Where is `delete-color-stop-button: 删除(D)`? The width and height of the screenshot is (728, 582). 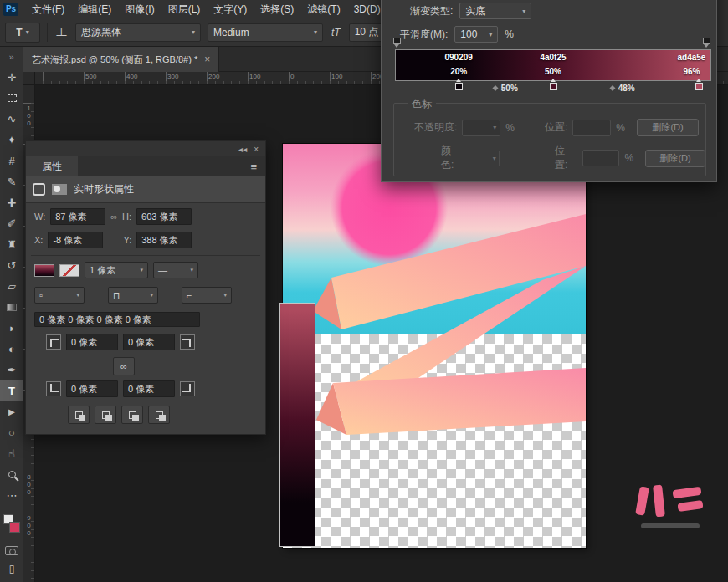 delete-color-stop-button: 删除(D) is located at coordinates (675, 159).